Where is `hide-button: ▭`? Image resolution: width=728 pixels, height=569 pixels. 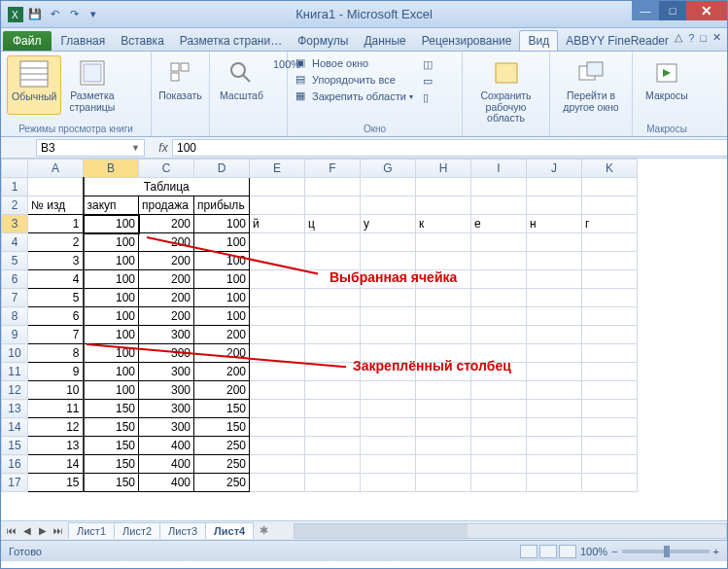 hide-button: ▭ is located at coordinates (430, 82).